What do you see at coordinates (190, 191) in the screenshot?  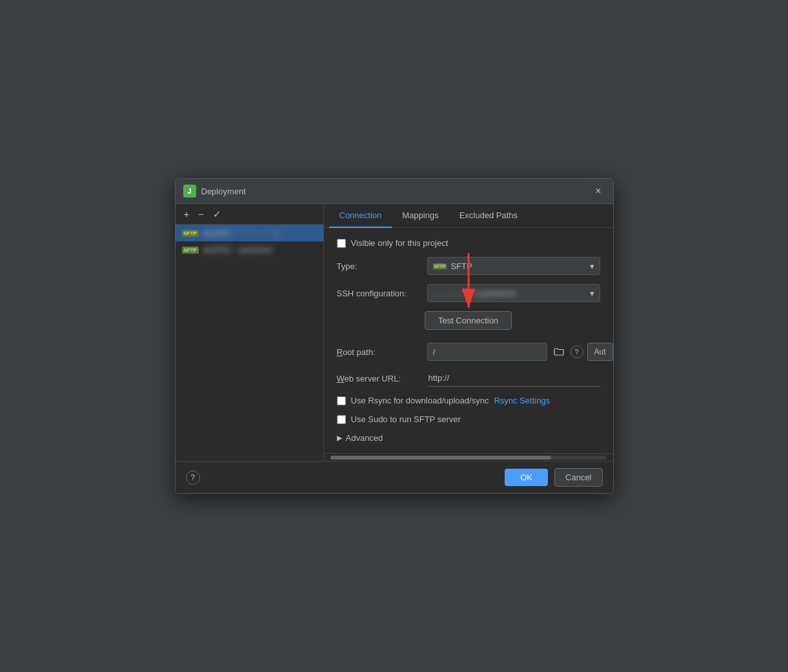 I see `app-icon: J` at bounding box center [190, 191].